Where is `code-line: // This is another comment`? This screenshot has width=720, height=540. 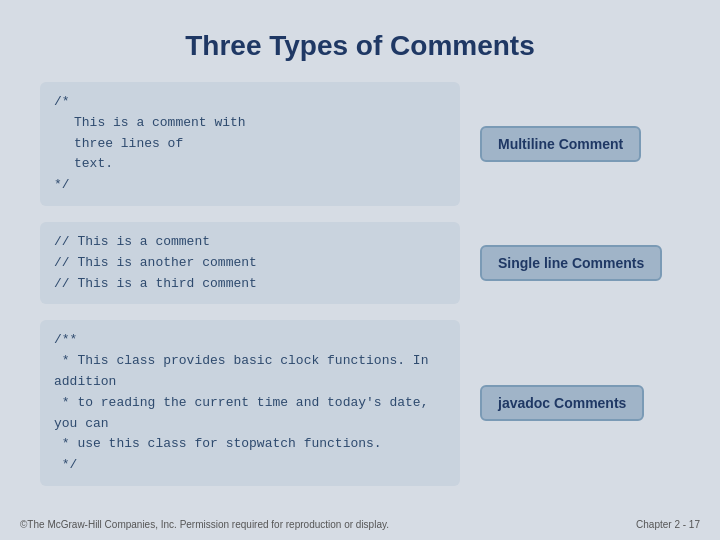 code-line: // This is another comment is located at coordinates (250, 264).